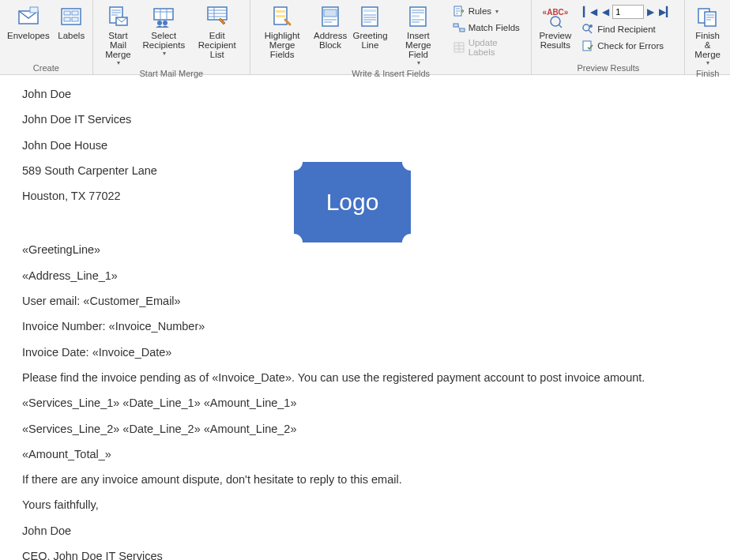 The width and height of the screenshot is (730, 560). Describe the element at coordinates (365, 301) in the screenshot. I see `line-user-email: User email: «Customer_Email»` at that location.